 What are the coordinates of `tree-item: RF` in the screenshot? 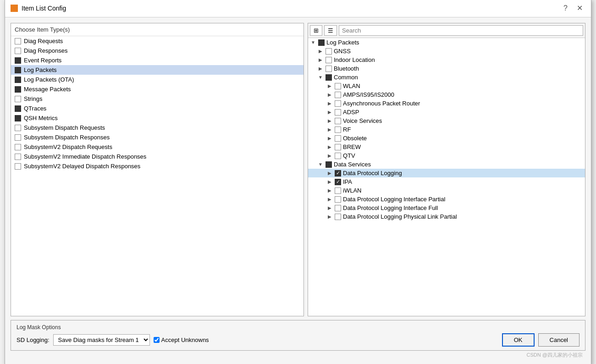 It's located at (447, 129).